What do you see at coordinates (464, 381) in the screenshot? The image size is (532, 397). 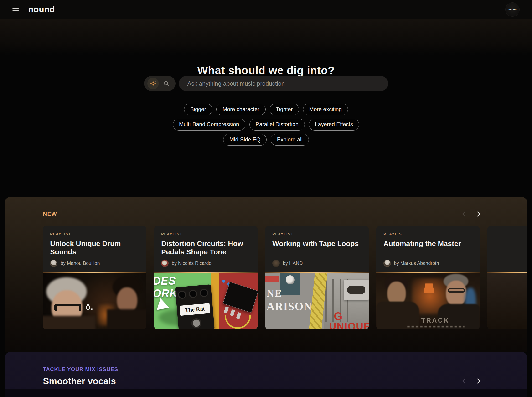 I see `mix-carousel-prev-button` at bounding box center [464, 381].